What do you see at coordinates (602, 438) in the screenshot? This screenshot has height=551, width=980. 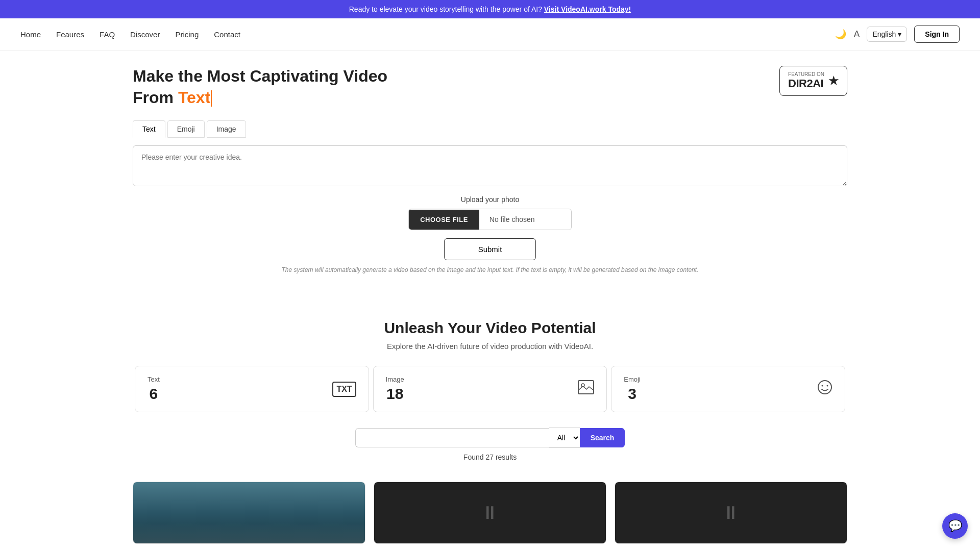 I see `search-button: Search` at bounding box center [602, 438].